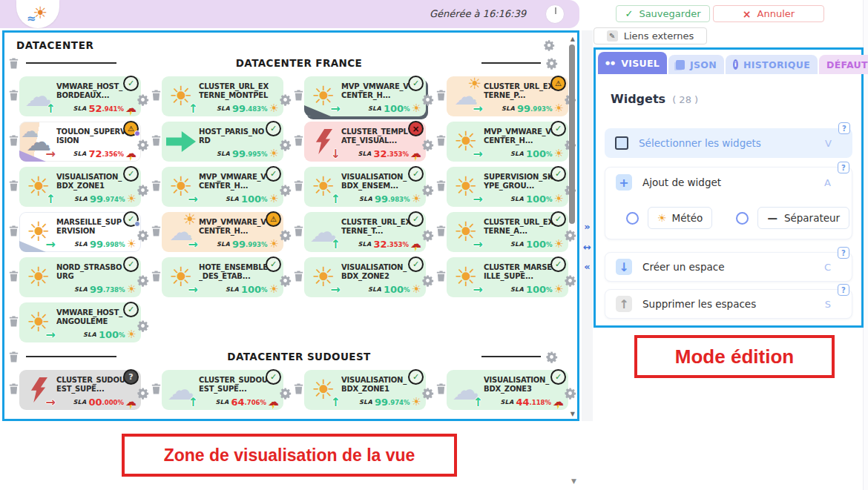 This screenshot has height=490, width=868. Describe the element at coordinates (572, 134) in the screenshot. I see `scrollbar-thumb` at that location.